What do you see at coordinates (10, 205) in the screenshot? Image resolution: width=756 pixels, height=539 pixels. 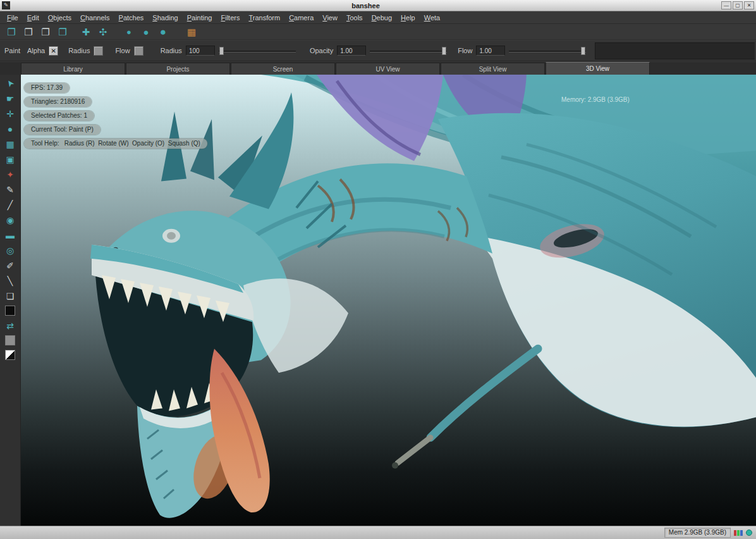 I see `line-tool-icon-glyph: ╱` at bounding box center [10, 205].